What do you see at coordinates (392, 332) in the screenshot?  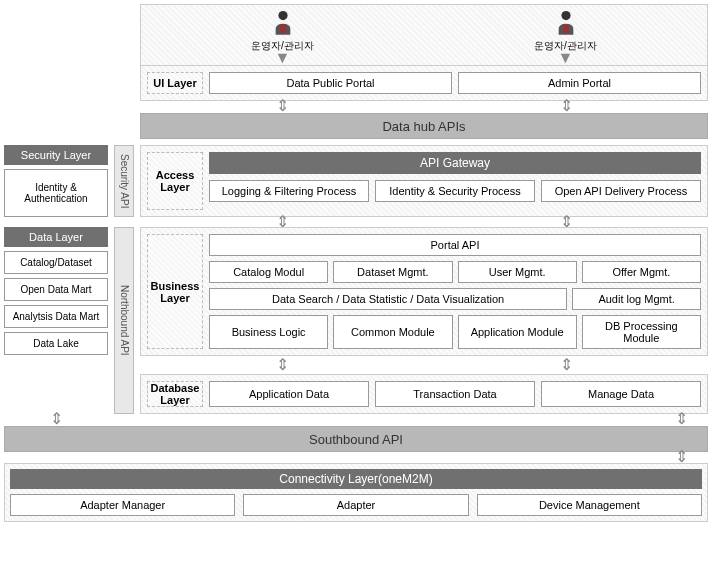 I see `common-module: Common Module` at bounding box center [392, 332].